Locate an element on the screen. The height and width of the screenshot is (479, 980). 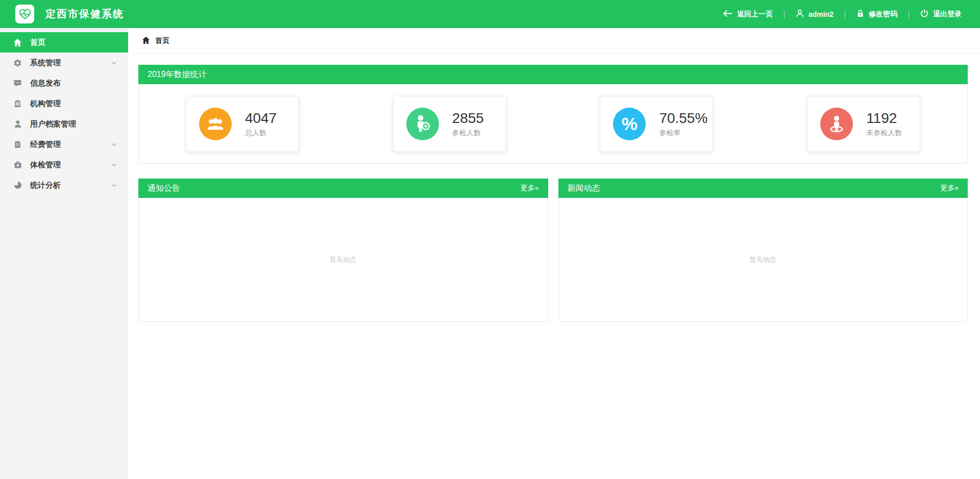
logout-label: 退出登录 is located at coordinates (947, 14).